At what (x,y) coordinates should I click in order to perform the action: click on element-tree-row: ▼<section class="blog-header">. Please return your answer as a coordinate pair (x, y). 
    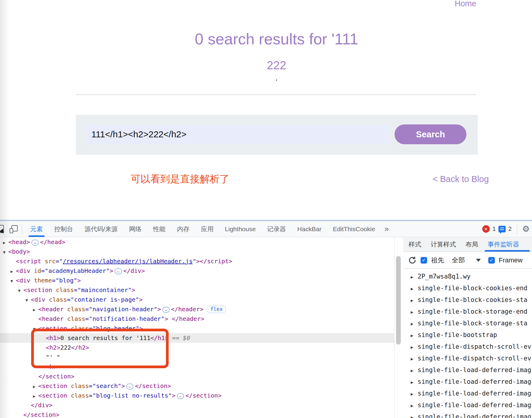
    Looking at the image, I should click on (197, 328).